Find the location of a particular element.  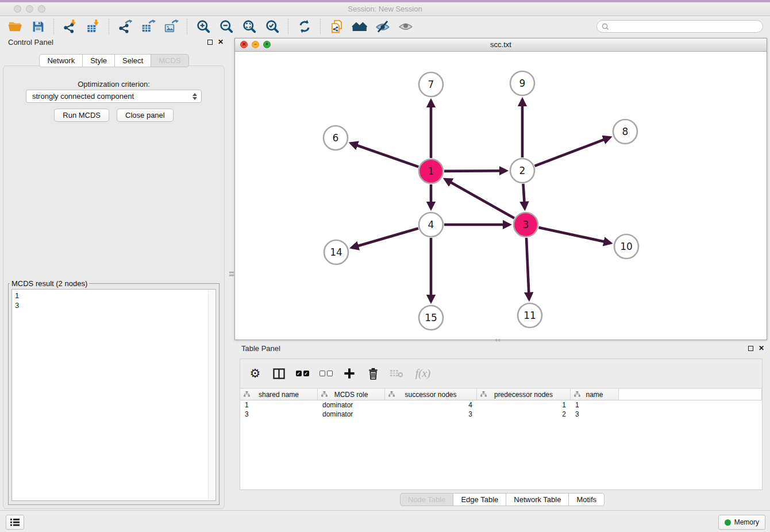

import-network-button is located at coordinates (70, 26).